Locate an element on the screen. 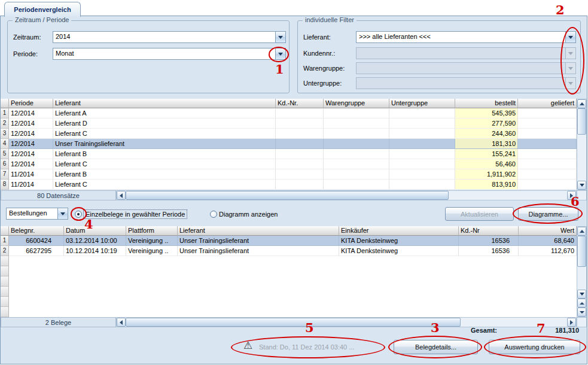 The height and width of the screenshot is (365, 588). table-row-selected: 4 12/2014 Unser Trainingslieferant 181,3… is located at coordinates (288, 144).